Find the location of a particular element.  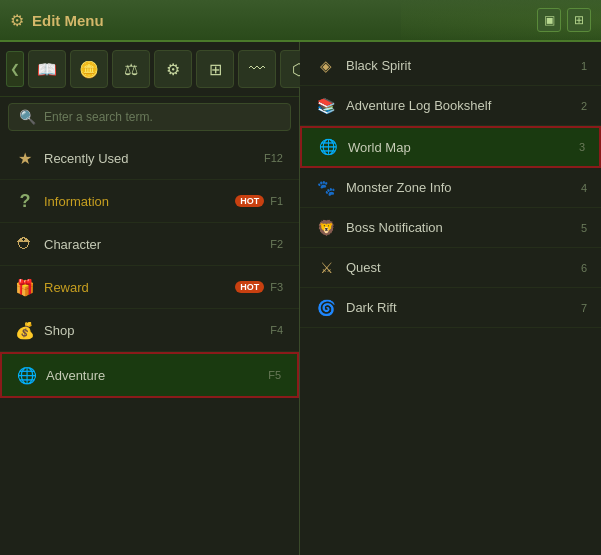

recently-used-key: F12 is located at coordinates (274, 158).